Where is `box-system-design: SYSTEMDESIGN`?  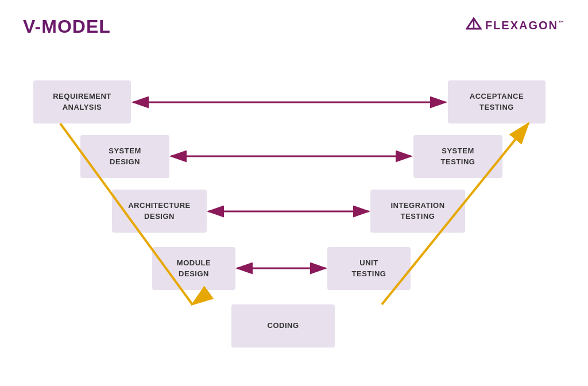 box-system-design: SYSTEMDESIGN is located at coordinates (125, 156).